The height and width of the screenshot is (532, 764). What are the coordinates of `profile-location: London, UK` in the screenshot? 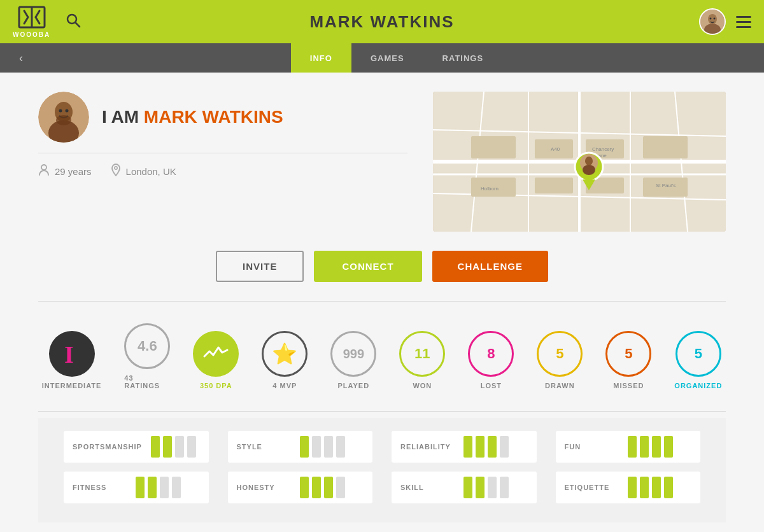 It's located at (152, 172).